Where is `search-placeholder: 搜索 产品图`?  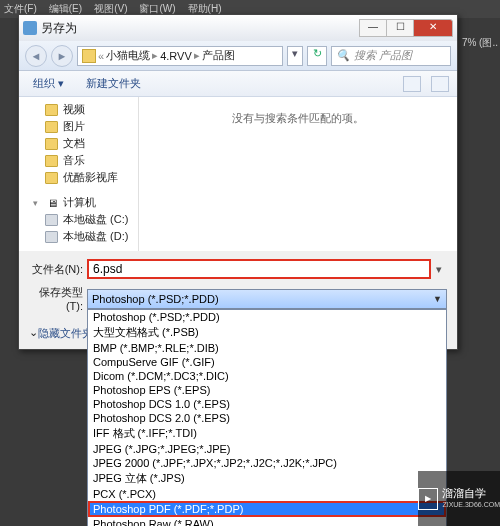
search-placeholder: 搜索 产品图 is located at coordinates (383, 56).